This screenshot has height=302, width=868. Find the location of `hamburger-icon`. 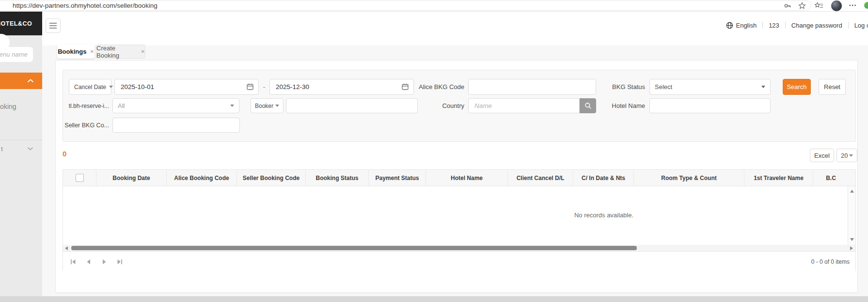

hamburger-icon is located at coordinates (53, 23).